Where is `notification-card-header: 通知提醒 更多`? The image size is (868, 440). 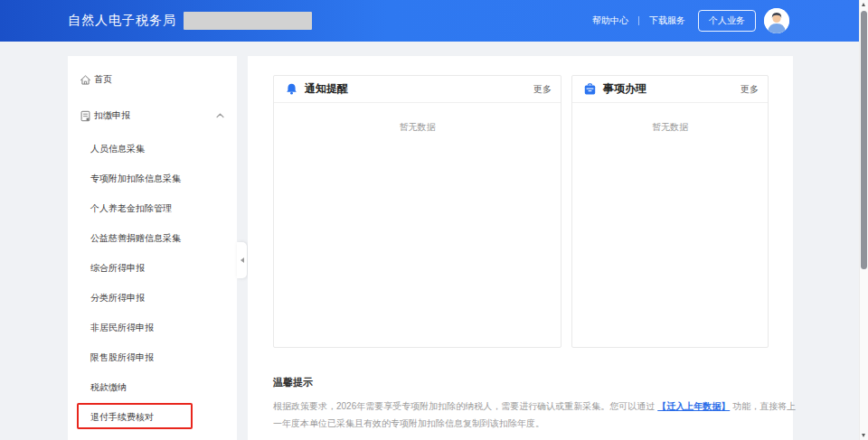 notification-card-header: 通知提醒 更多 is located at coordinates (418, 89).